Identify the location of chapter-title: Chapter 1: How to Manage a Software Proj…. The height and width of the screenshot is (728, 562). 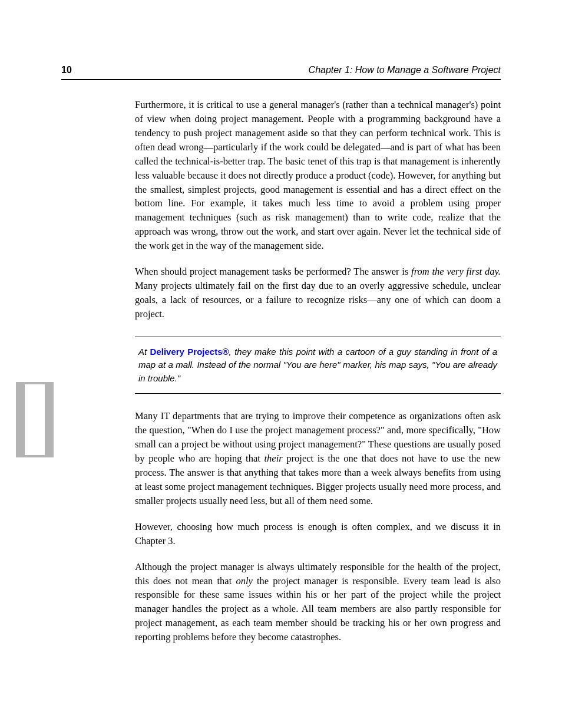
(405, 70).